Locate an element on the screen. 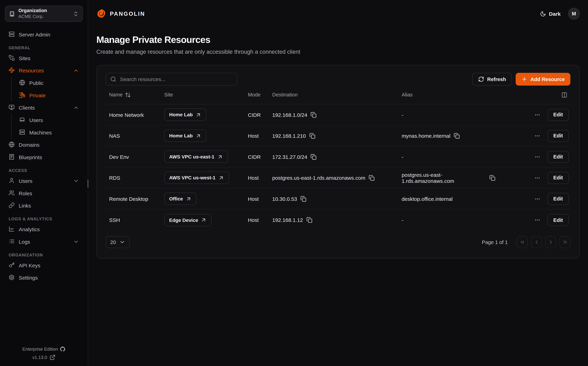  sidebar-item-clients: Clients is located at coordinates (44, 107).